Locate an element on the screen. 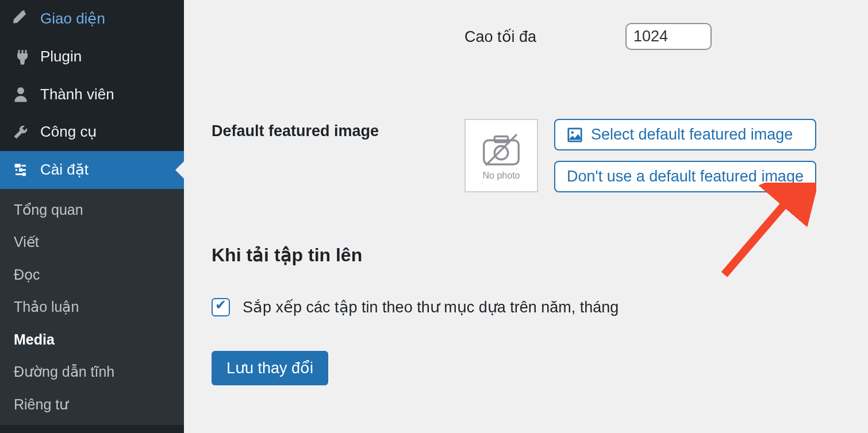 This screenshot has width=868, height=433. no-photo-label: No photo is located at coordinates (501, 176).